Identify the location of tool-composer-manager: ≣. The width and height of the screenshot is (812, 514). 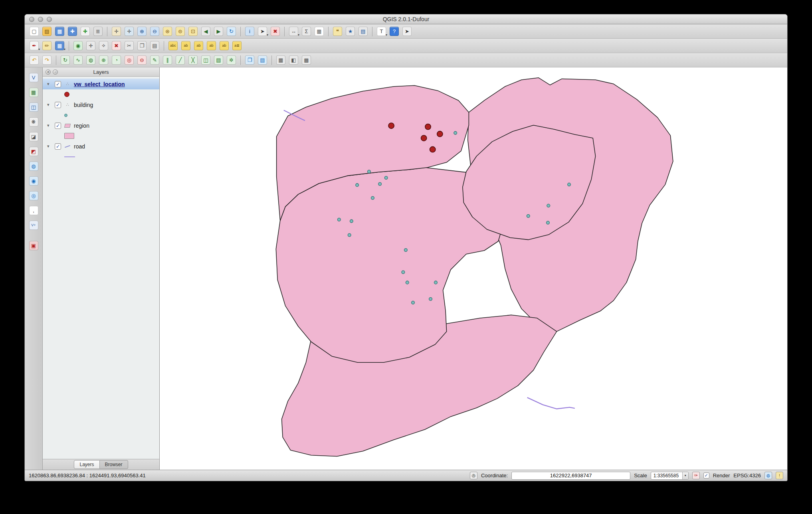
(98, 31).